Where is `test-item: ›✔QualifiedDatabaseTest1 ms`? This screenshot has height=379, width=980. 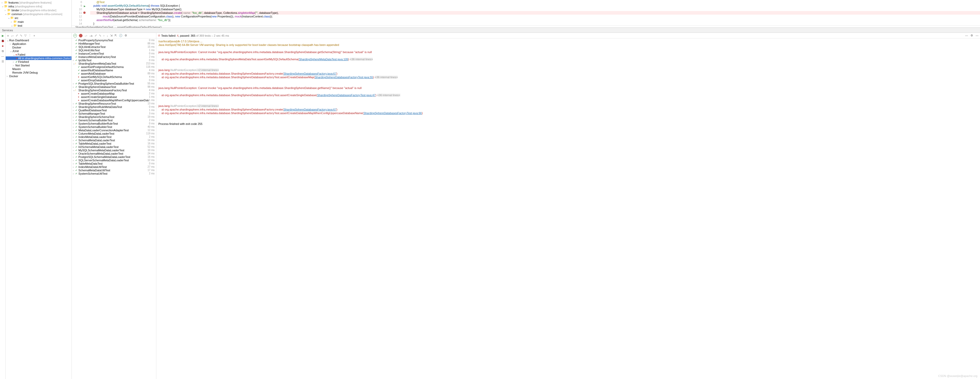
test-item: ›✔QualifiedDatabaseTest1 ms is located at coordinates (114, 110).